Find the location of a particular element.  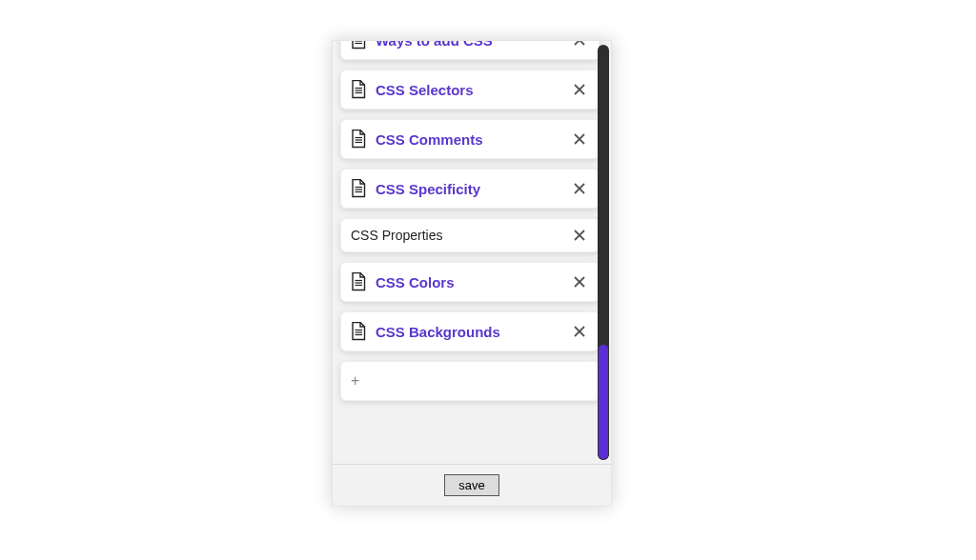

scrollbar-track is located at coordinates (603, 252).